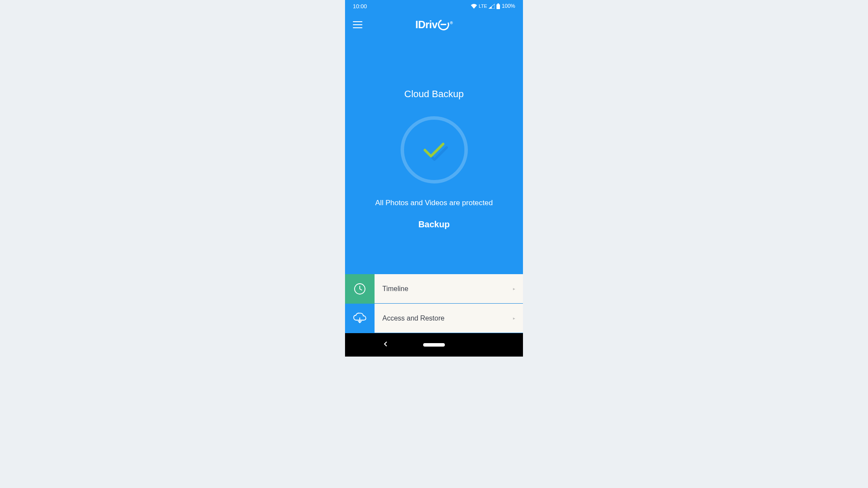 The height and width of the screenshot is (488, 868). I want to click on home-pill, so click(434, 345).